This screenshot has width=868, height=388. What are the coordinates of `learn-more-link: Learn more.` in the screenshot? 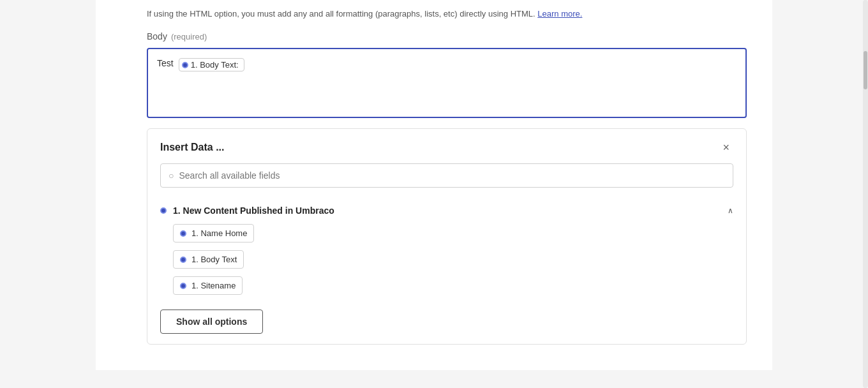 It's located at (560, 14).